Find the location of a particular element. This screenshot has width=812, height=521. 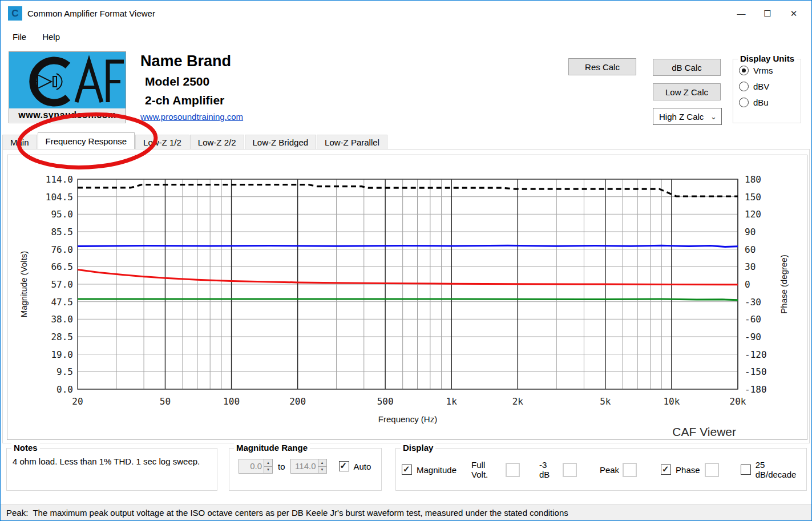

svg-text: 38.0 is located at coordinates (62, 320).